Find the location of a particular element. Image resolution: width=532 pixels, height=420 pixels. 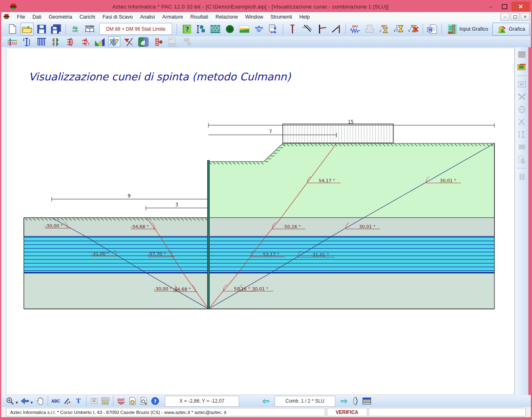

units-button: kgcm is located at coordinates (75, 29).